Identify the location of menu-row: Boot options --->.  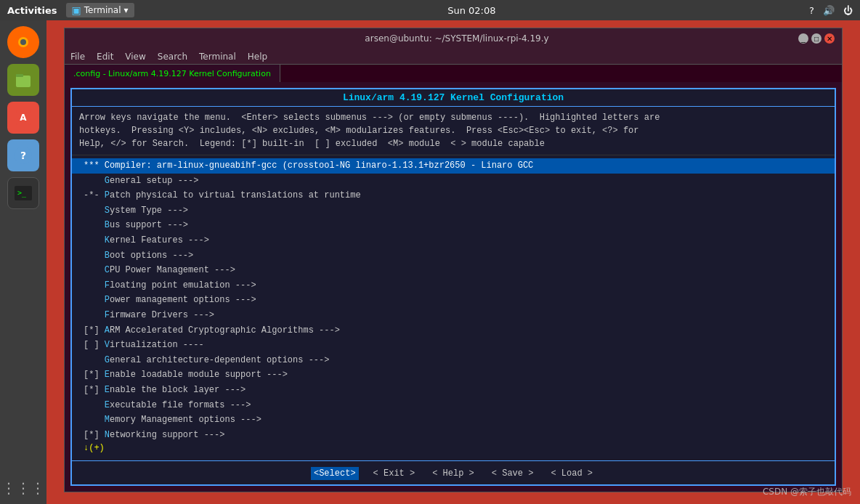
(453, 256).